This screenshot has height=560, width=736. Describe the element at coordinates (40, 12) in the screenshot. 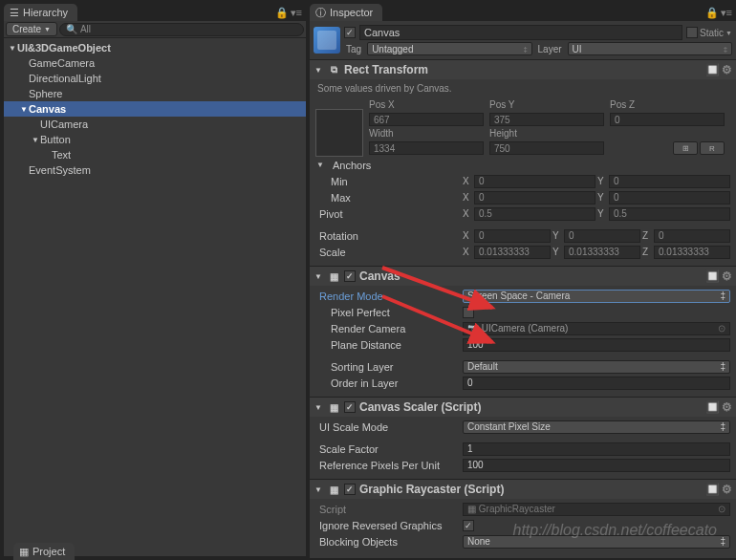

I see `hierarchy-tab: ☰ Hierarchy` at that location.